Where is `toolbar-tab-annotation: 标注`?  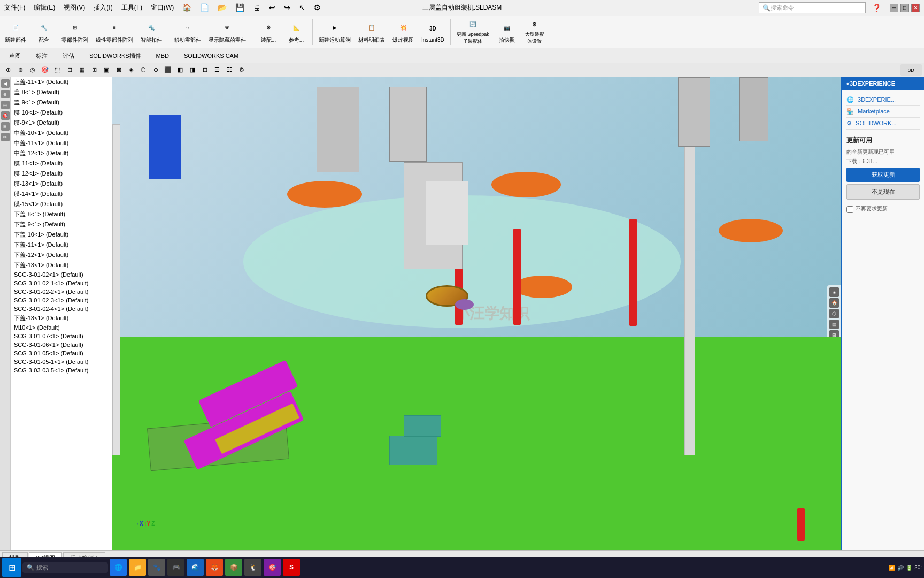 toolbar-tab-annotation: 标注 is located at coordinates (42, 56).